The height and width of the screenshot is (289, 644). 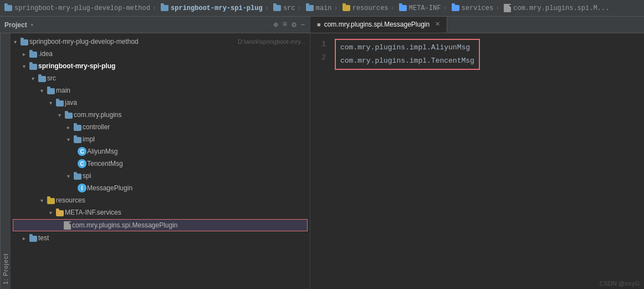 What do you see at coordinates (155, 25) in the screenshot?
I see `panel-header: Project ▾ ⊕ ≡ ⚙ –` at bounding box center [155, 25].